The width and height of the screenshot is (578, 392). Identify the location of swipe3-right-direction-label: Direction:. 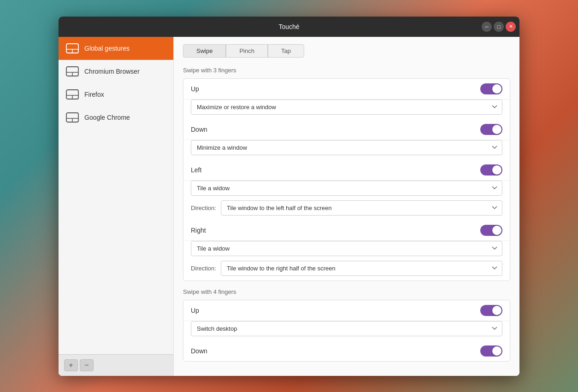
(204, 268).